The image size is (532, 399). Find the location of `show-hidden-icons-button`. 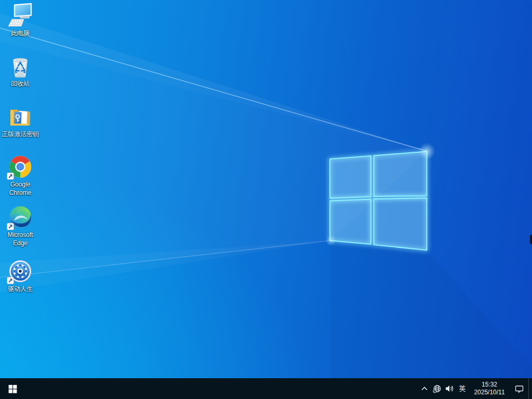

show-hidden-icons-button is located at coordinates (424, 389).